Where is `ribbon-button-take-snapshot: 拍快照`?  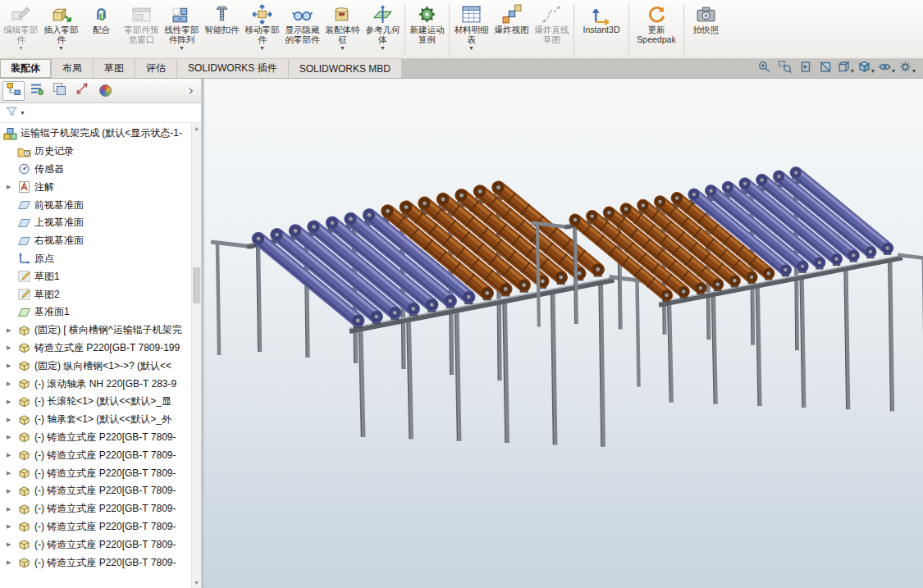
ribbon-button-take-snapshot: 拍快照 is located at coordinates (706, 30).